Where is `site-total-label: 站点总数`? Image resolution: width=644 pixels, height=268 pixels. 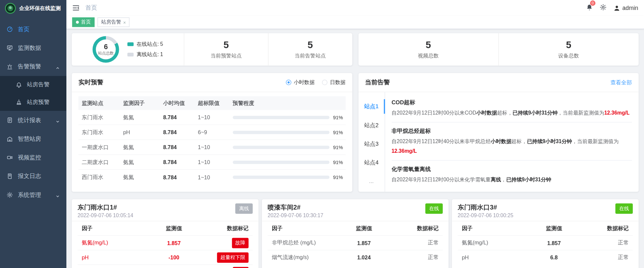 site-total-label: 站点总数 is located at coordinates (106, 53).